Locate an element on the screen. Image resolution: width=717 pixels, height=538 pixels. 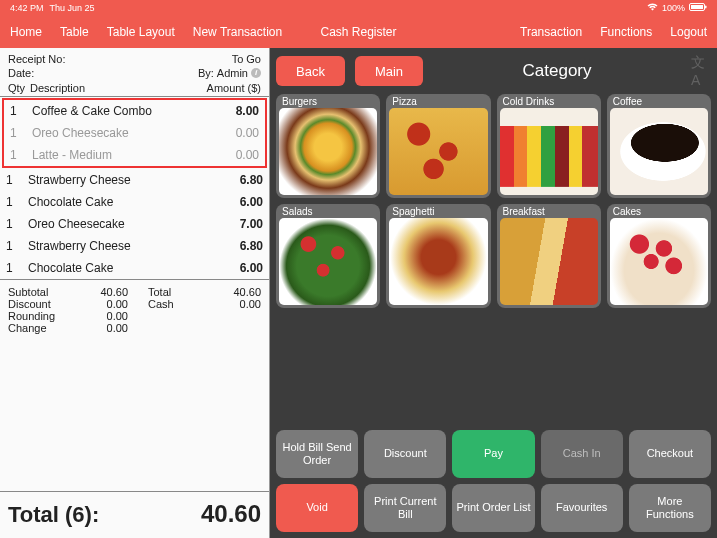
status-date: Thu Jun 25 is located at coordinates (72, 8).